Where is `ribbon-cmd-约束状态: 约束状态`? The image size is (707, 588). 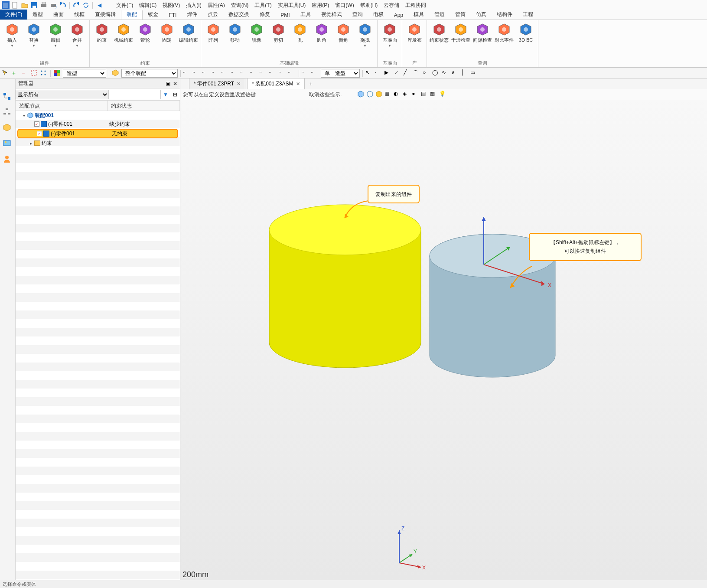
ribbon-cmd-约束状态: 约束状态 is located at coordinates (439, 40).